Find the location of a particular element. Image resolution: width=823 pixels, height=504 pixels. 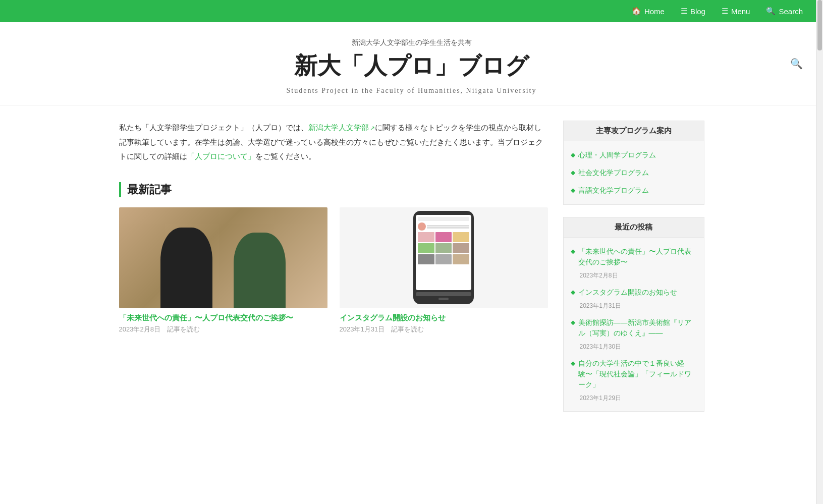

phone-home-button is located at coordinates (444, 299).